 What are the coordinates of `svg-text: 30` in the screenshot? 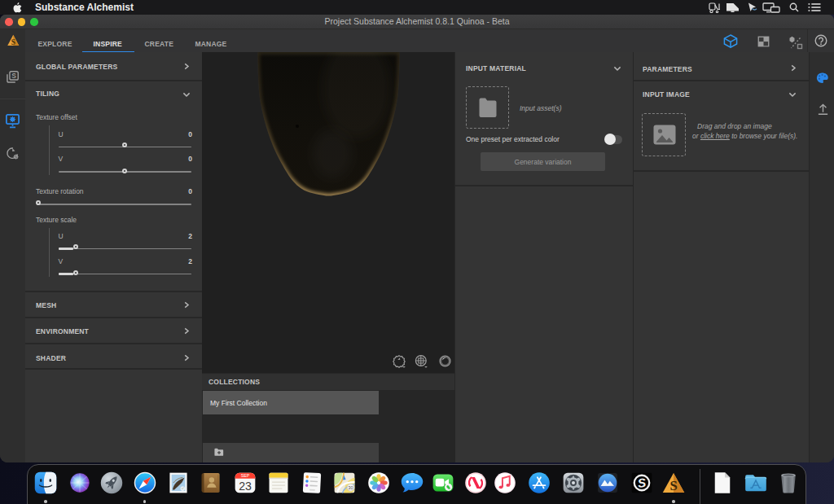 It's located at (350, 488).